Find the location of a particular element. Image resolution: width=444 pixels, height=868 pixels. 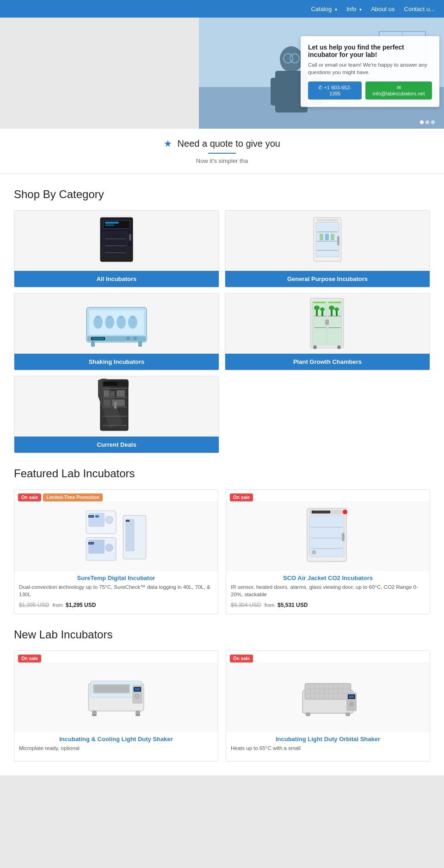

navbar: Catalog ▾ Info ▾ About us Contact u... is located at coordinates (222, 9).